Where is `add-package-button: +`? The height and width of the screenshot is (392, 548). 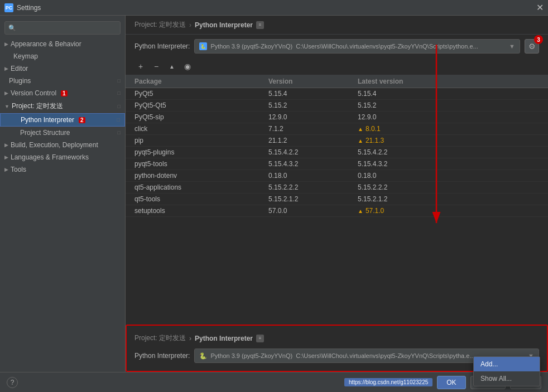 add-package-button: + is located at coordinates (141, 66).